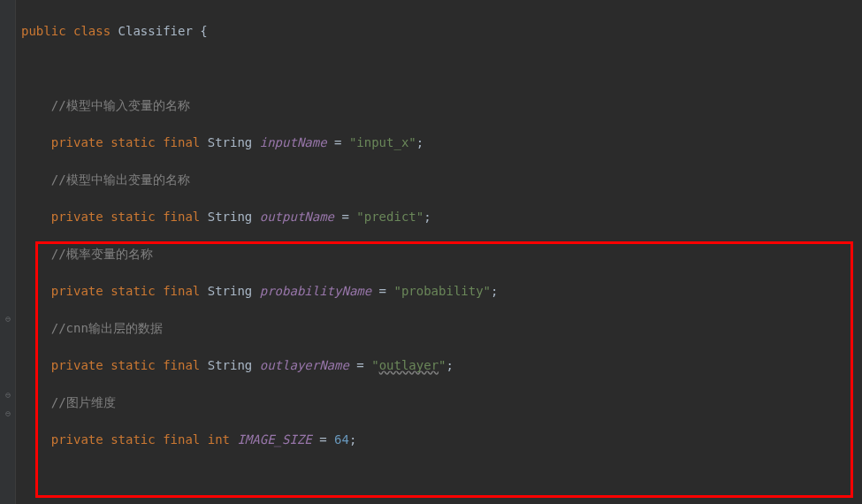 The image size is (862, 504). I want to click on comment: //图片维度, so click(69, 402).